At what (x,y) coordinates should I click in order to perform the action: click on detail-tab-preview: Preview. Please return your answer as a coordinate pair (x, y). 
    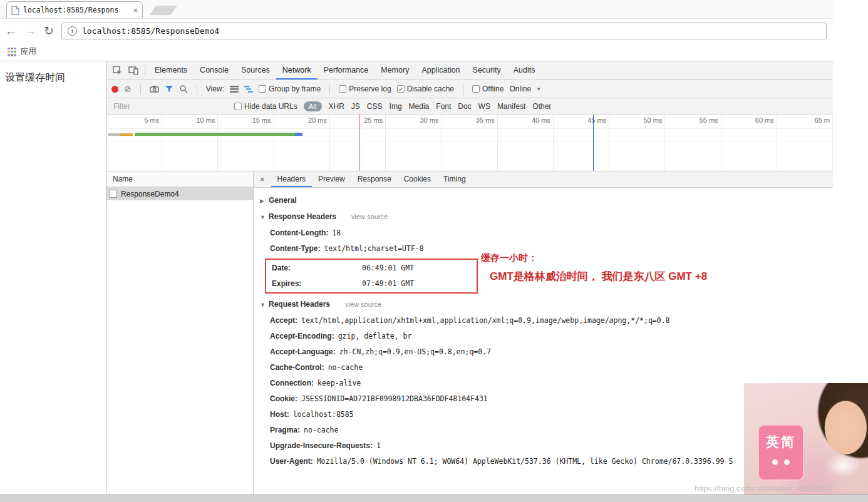
    Looking at the image, I should click on (332, 179).